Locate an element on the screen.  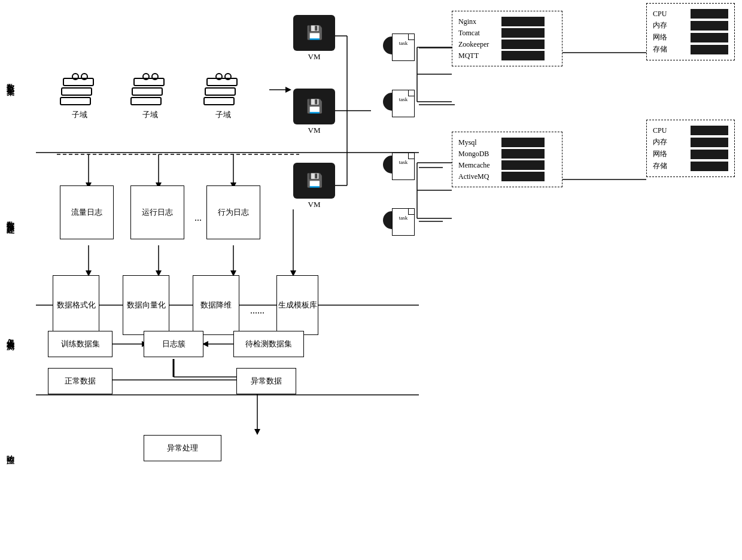
domain-label-2: 子域 is located at coordinates (150, 115).